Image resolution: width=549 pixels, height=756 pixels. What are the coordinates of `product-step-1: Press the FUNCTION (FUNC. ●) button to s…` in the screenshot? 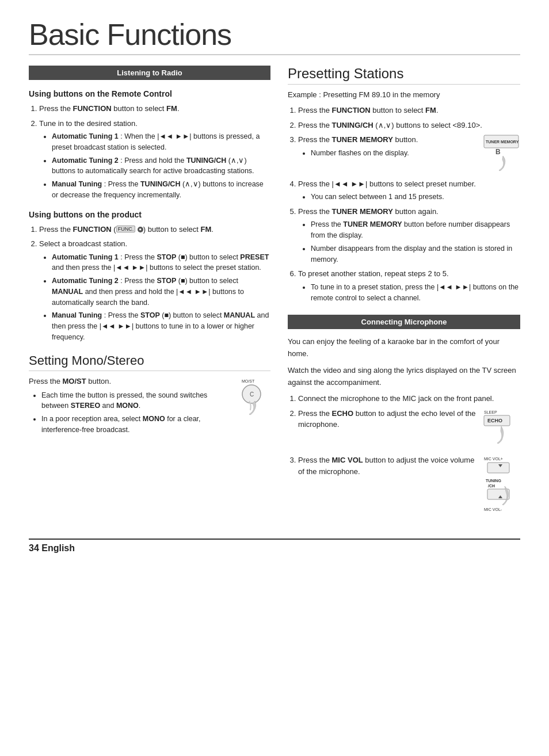 It's located at (155, 230).